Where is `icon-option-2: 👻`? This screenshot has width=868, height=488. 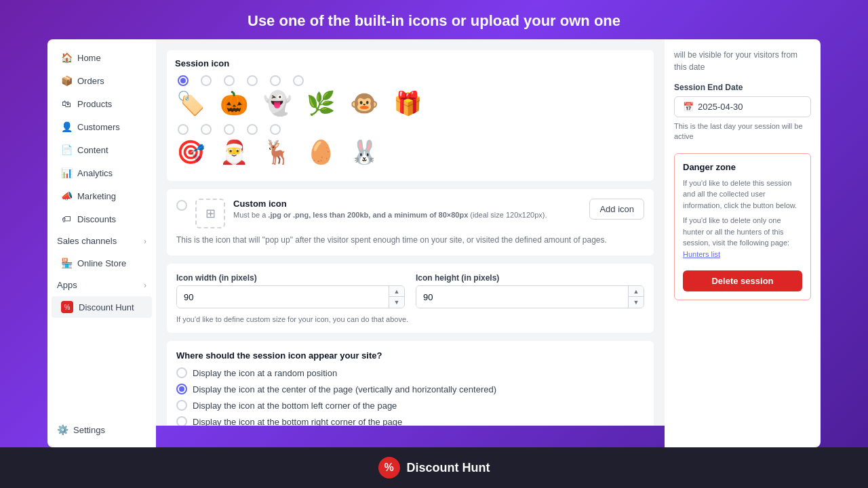
icon-option-2: 👻 is located at coordinates (277, 103).